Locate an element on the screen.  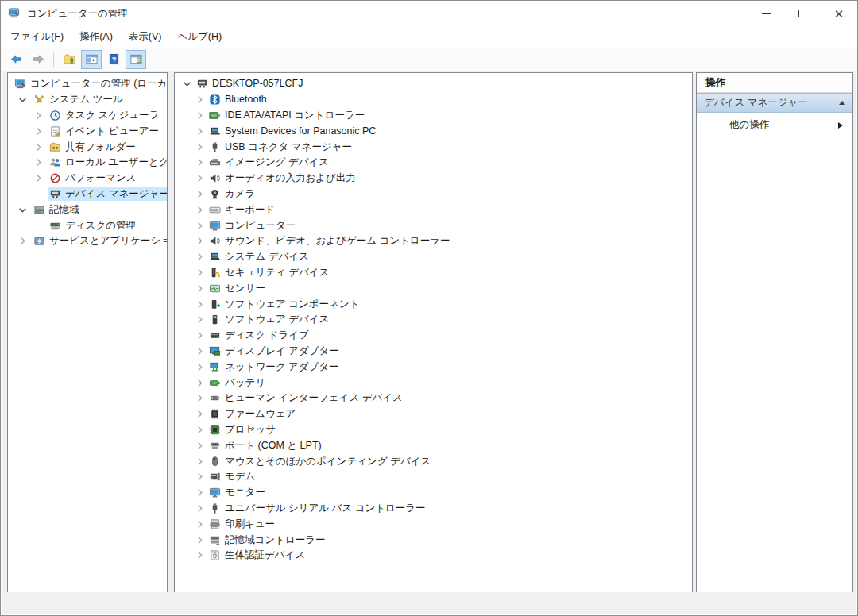
maximize-button is located at coordinates (802, 13).